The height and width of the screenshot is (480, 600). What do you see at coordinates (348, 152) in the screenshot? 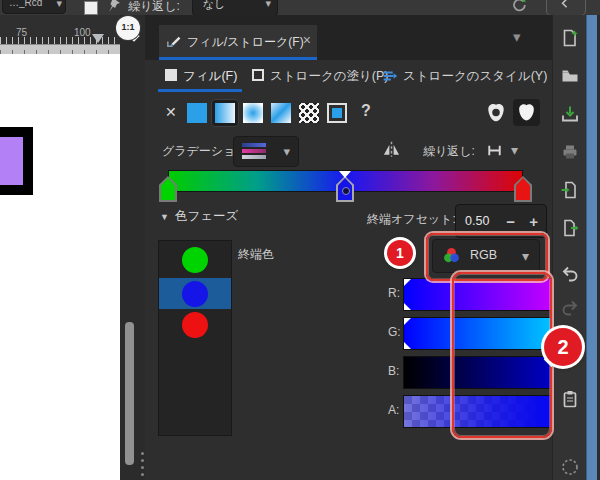
I see `gradient-selector-row: グラデーション: ▾ 繰り返し:` at bounding box center [348, 152].